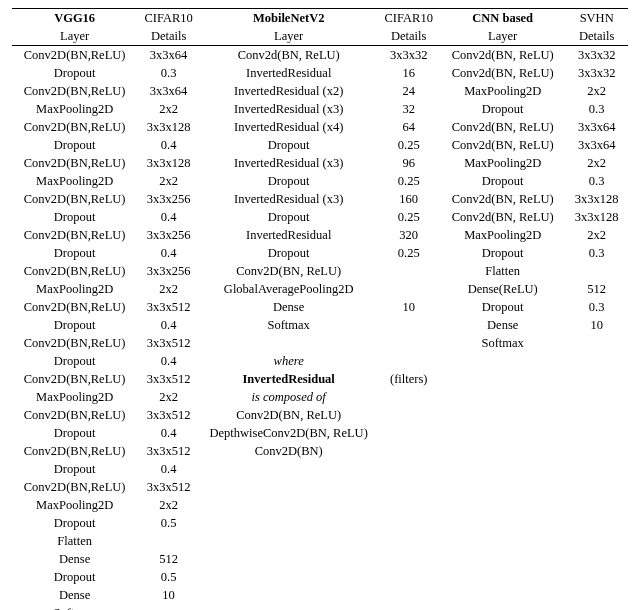 This screenshot has height=610, width=640. Describe the element at coordinates (408, 18) in the screenshot. I see `col2-dataset: CIFAR10` at that location.